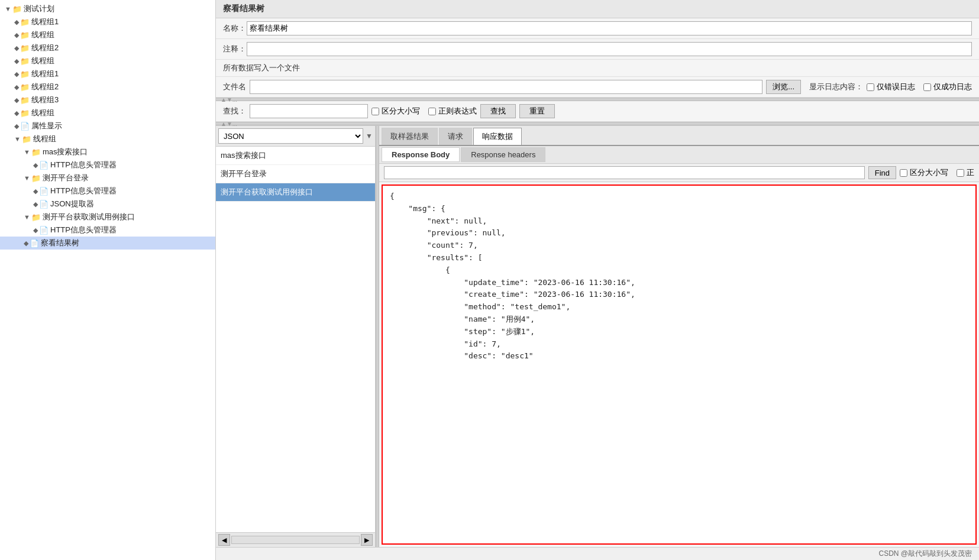 This screenshot has height=560, width=979. What do you see at coordinates (296, 336) in the screenshot?
I see `list-panel: JSON XML Text HTML Regexp ▼ mas搜索接口 测开平台…` at bounding box center [296, 336].